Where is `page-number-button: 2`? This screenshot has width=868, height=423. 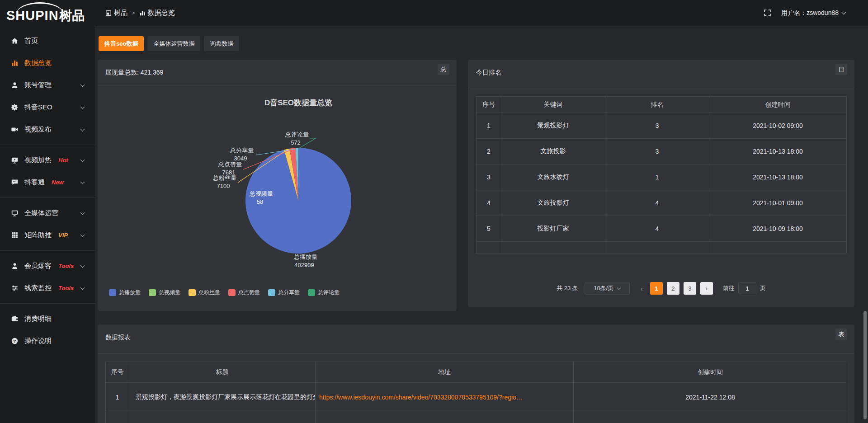 page-number-button: 2 is located at coordinates (673, 288).